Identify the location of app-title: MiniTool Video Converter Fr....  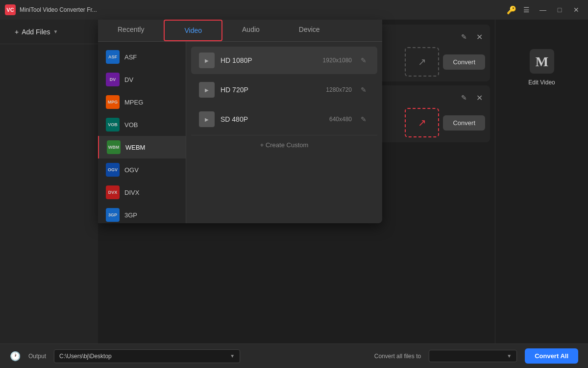
(58, 10).